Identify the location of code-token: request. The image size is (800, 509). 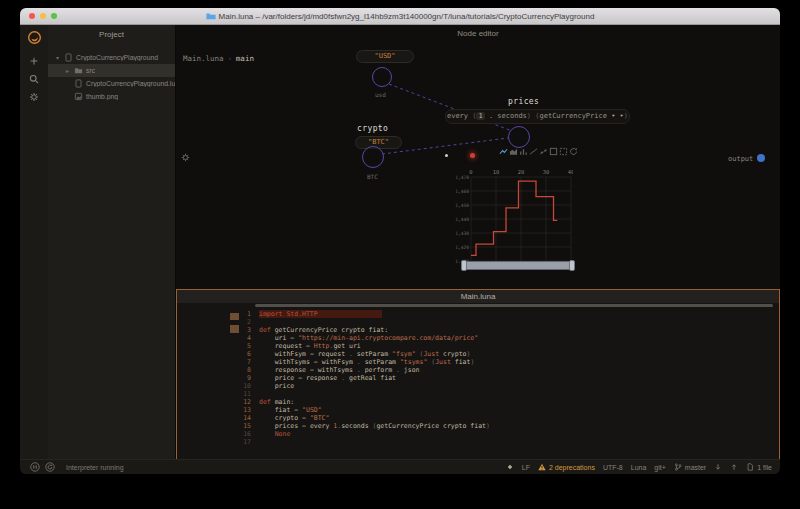
(334, 354).